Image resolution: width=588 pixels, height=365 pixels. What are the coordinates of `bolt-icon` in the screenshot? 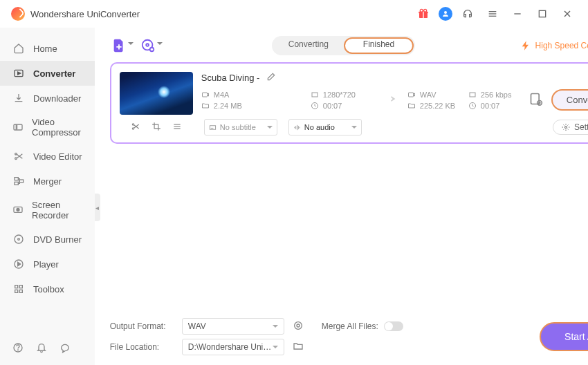 It's located at (526, 46).